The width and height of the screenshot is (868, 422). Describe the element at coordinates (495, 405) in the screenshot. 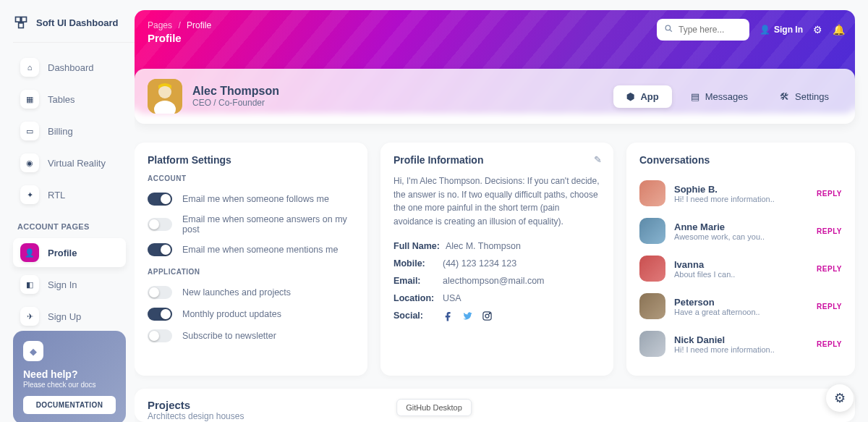

I see `projects-title: Projects` at that location.